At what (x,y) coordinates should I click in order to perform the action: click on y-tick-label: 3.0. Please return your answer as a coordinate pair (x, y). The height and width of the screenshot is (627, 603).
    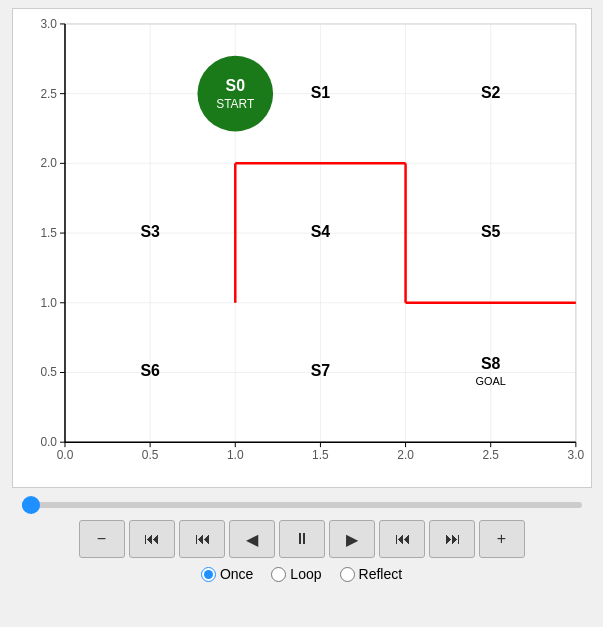
    Looking at the image, I should click on (48, 24).